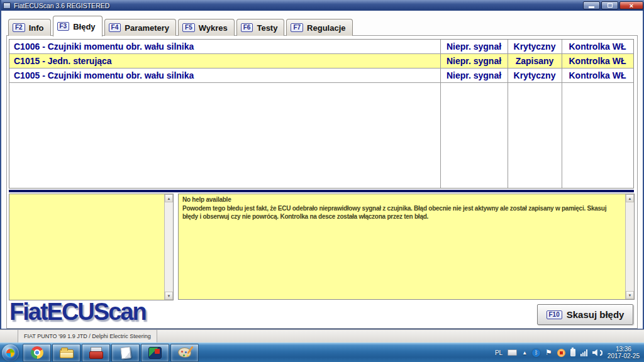 This screenshot has height=362, width=644. I want to click on tab-wykres: F5 Wykres, so click(206, 28).